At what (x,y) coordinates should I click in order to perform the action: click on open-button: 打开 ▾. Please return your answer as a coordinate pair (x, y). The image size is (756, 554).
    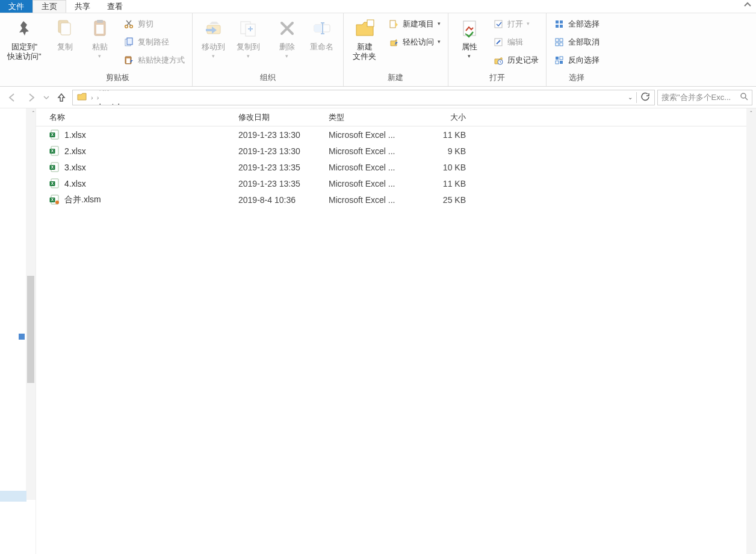
    Looking at the image, I should click on (516, 24).